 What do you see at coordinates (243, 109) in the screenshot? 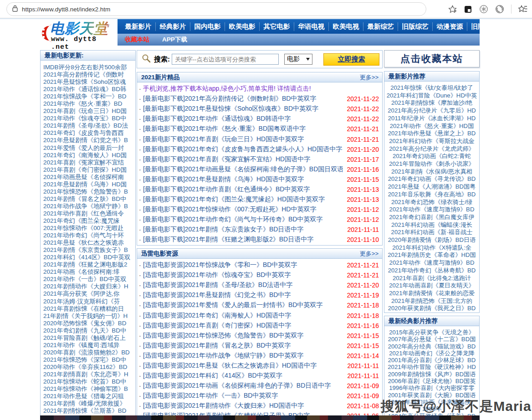
I see `movie-link: [最新电影下载]2021年悬疑惊悚《Soho区惊魂夜》BD中英双字` at bounding box center [243, 109].